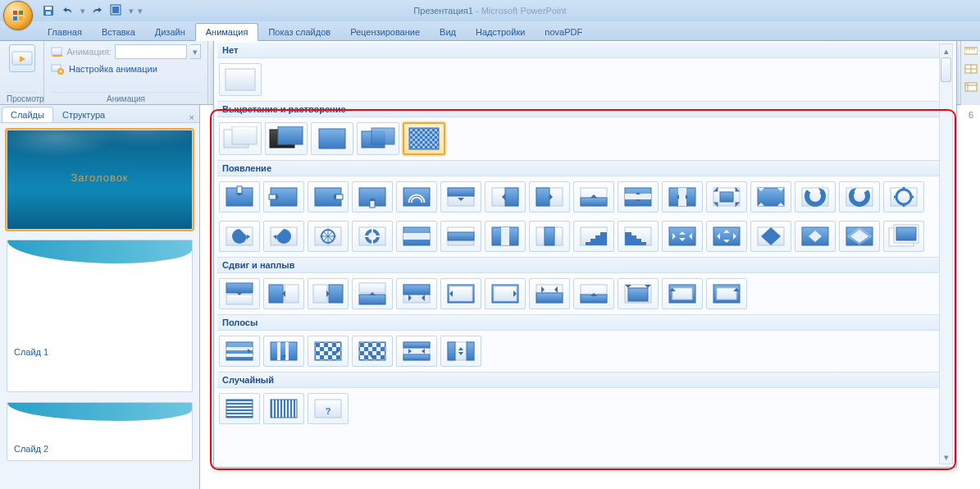  What do you see at coordinates (563, 32) in the screenshot?
I see `tab-novapdf: novaPDF` at bounding box center [563, 32].